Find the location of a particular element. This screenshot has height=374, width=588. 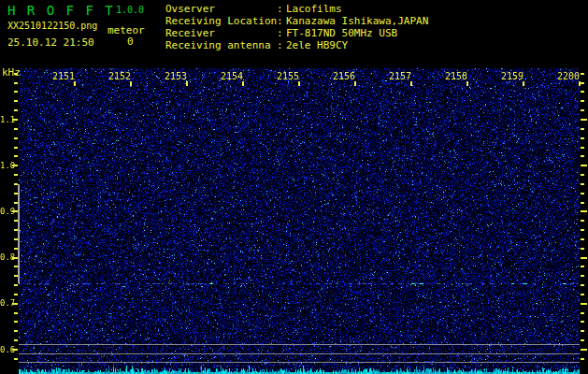

time-tick-label: 2157 is located at coordinates (398, 77).